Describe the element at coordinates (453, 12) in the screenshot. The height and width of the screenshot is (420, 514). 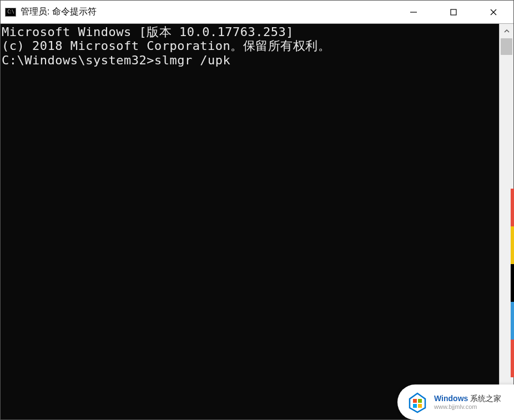
I see `maximize-button` at that location.